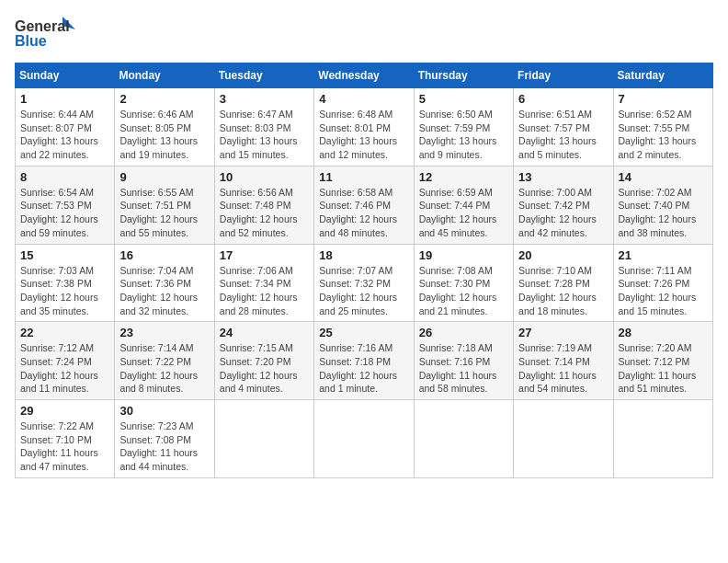 The image size is (728, 563). Describe the element at coordinates (563, 368) in the screenshot. I see `day-info: Sunrise: 7:19 AMSunset: 7:14 PMDaylight:…` at that location.